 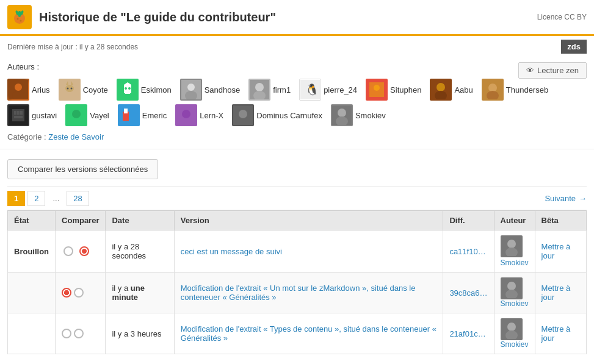 What do you see at coordinates (32, 293) in the screenshot?
I see `row2-state` at bounding box center [32, 293].